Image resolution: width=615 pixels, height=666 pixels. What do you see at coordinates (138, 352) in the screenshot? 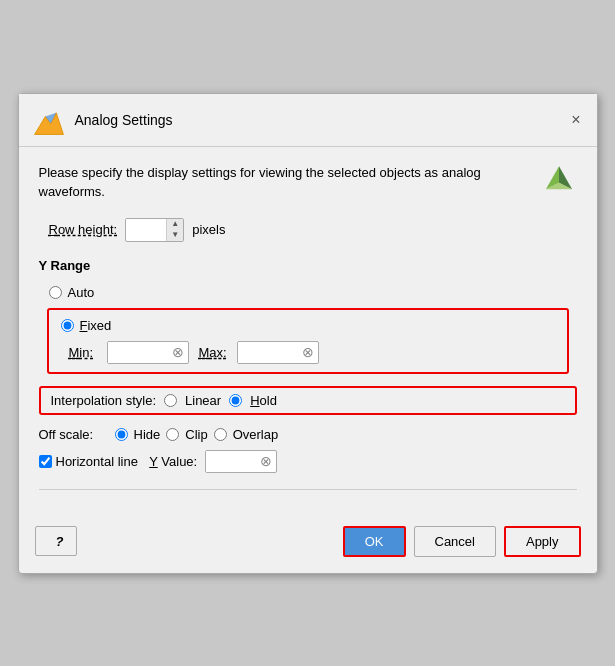
I see `min-input: -3` at bounding box center [138, 352].